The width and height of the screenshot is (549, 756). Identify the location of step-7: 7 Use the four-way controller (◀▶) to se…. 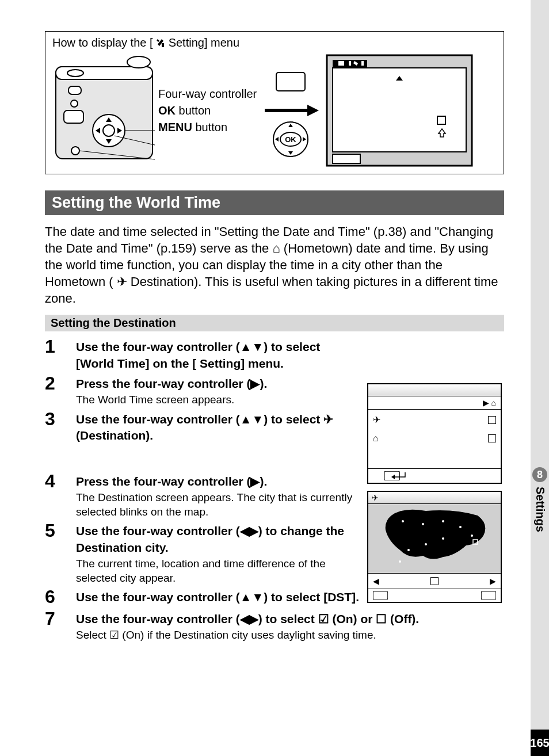
(274, 626).